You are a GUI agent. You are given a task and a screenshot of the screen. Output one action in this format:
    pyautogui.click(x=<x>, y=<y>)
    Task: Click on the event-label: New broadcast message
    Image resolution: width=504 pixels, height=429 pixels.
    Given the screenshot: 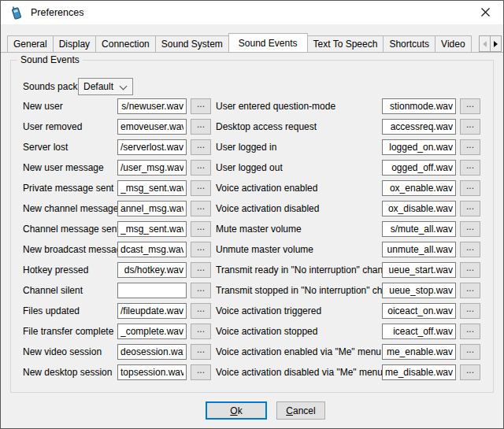 What is the action you would take?
    pyautogui.click(x=70, y=250)
    